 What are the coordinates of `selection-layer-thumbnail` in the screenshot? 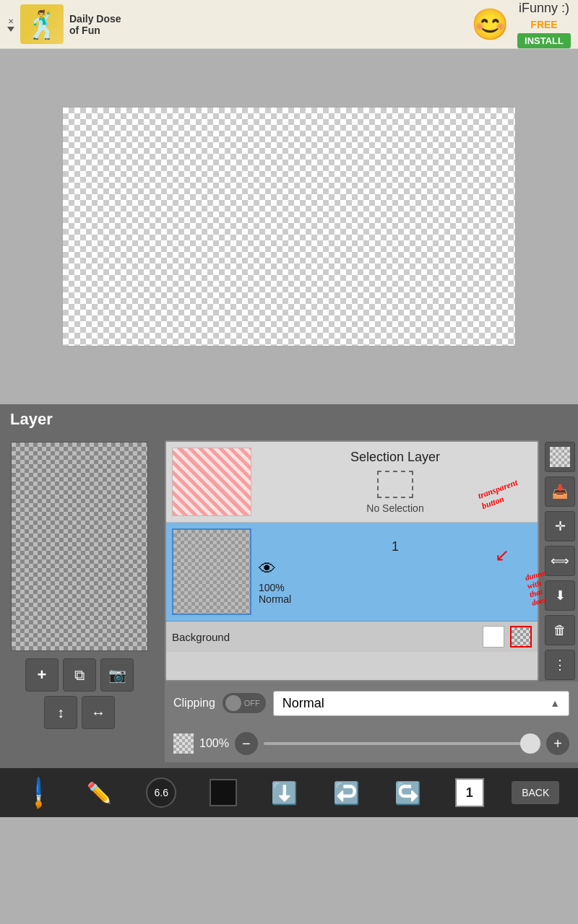 It's located at (212, 482).